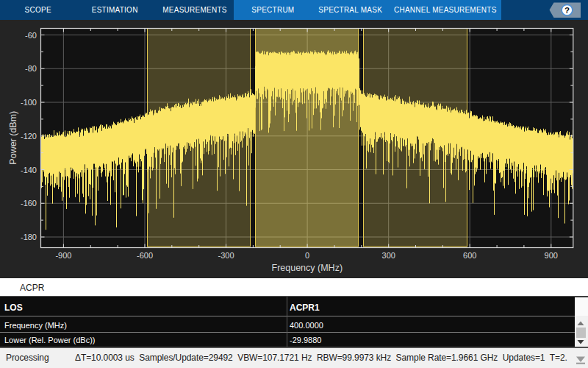 Image resolution: width=588 pixels, height=368 pixels. I want to click on svg-text: 900, so click(551, 255).